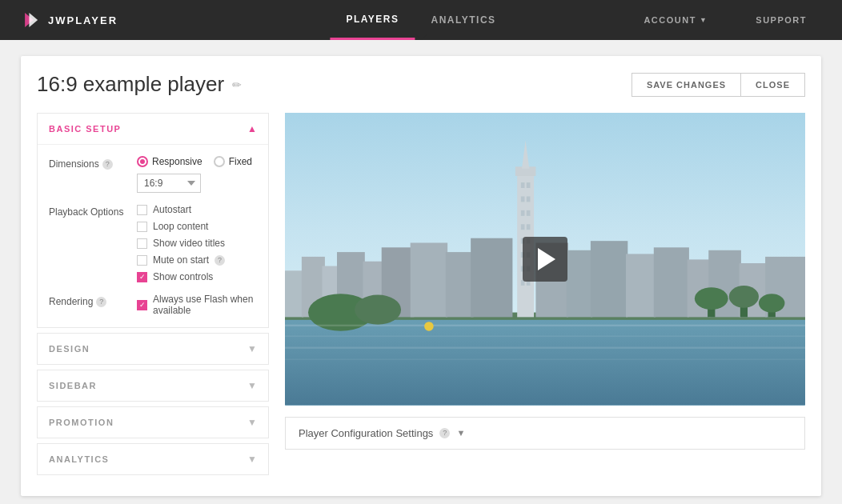 The image size is (842, 504). Describe the element at coordinates (153, 129) in the screenshot. I see `basic-setup-header: BASIC SETUP ▲` at that location.